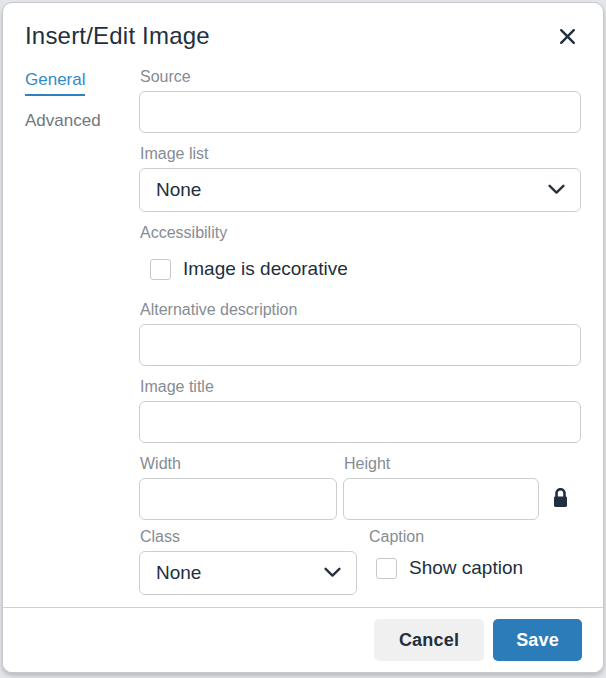 This screenshot has width=606, height=678. I want to click on source-label: Source, so click(360, 77).